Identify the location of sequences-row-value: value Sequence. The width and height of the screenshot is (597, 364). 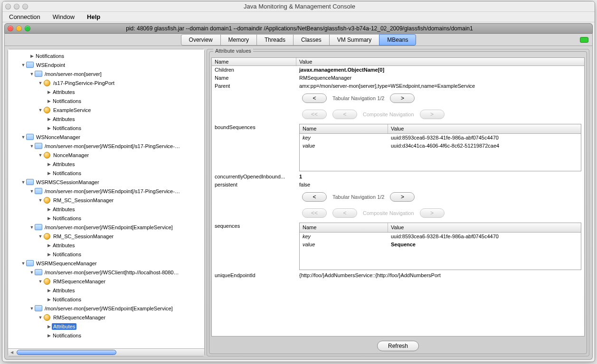
(440, 245).